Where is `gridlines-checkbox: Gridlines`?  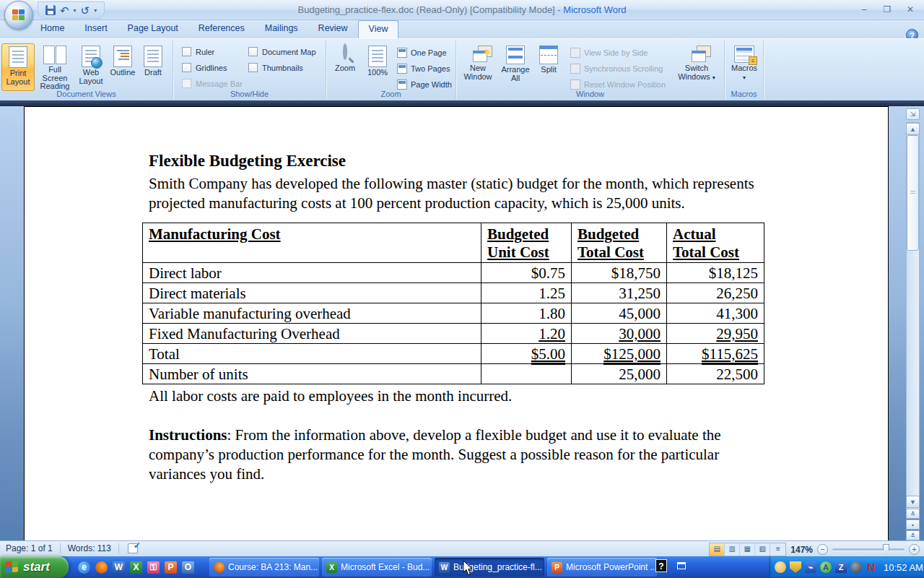
gridlines-checkbox: Gridlines is located at coordinates (204, 68).